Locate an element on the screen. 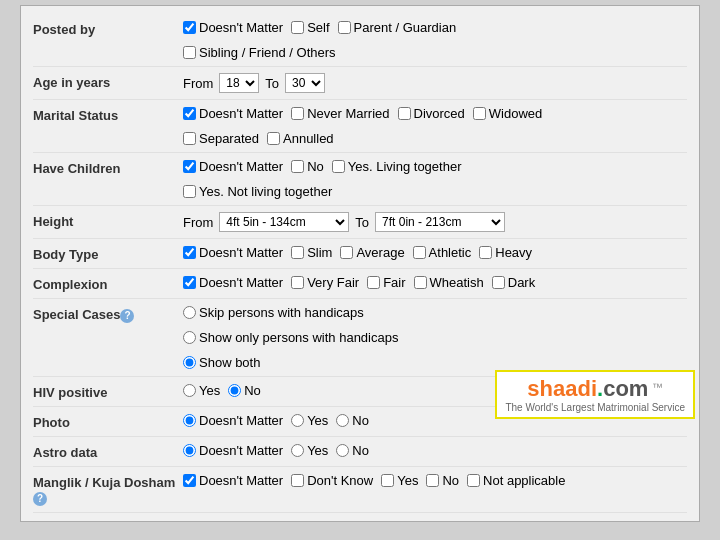  to-select-age: 2526272829303132333435404550 is located at coordinates (305, 83).